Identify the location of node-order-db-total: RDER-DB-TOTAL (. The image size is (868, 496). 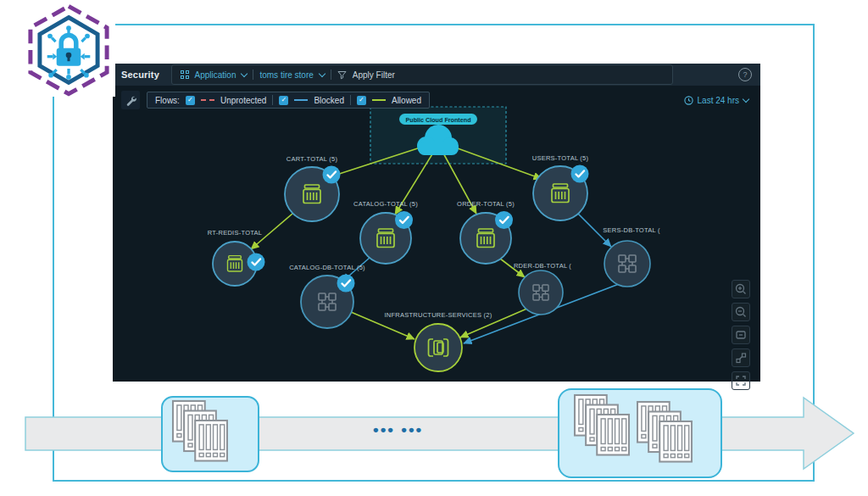
(542, 288).